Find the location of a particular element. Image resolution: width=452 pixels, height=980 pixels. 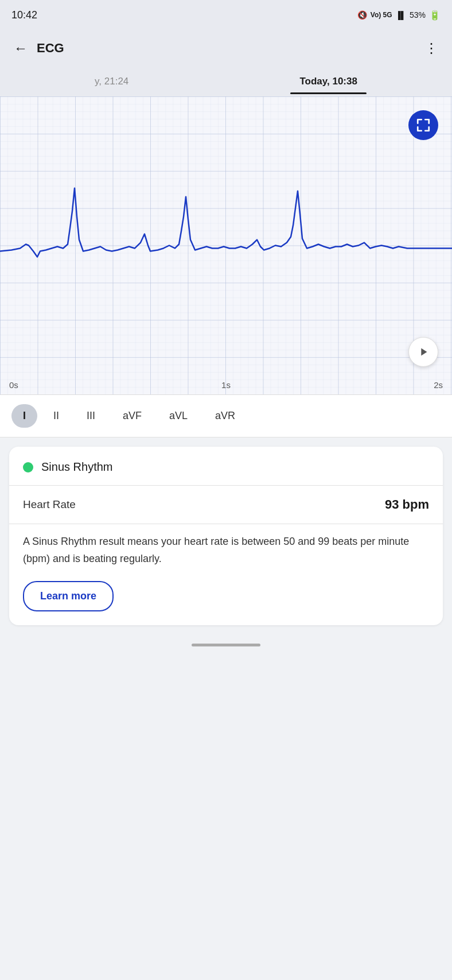

tab-current: Today, 10:38 is located at coordinates (328, 82).